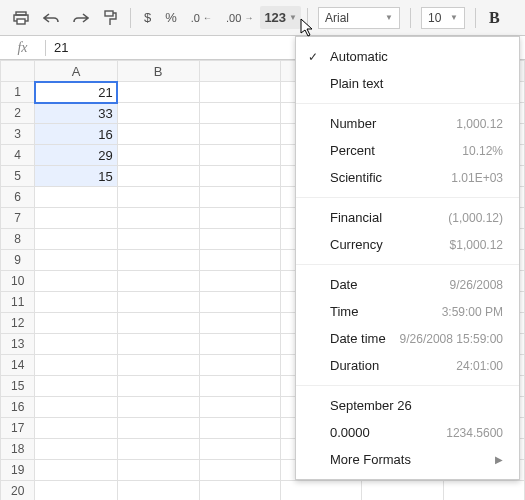 This screenshot has width=525, height=500. Describe the element at coordinates (408, 312) in the screenshot. I see `menu-item-time: Time 3:59:00 PM` at that location.